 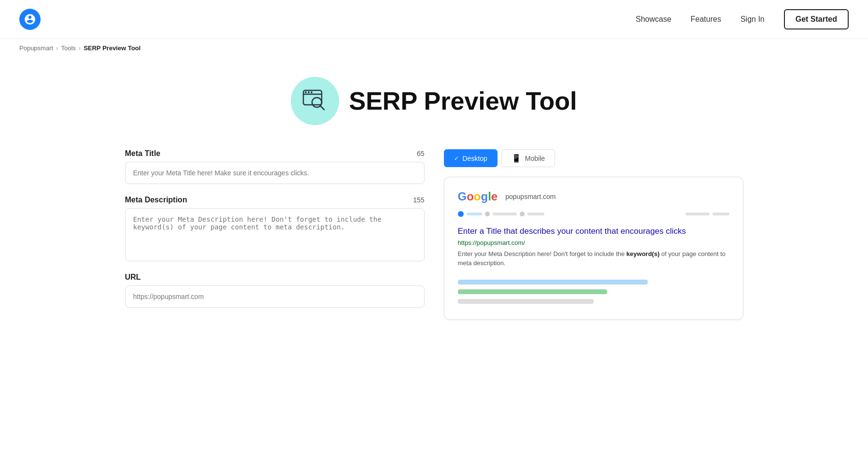 What do you see at coordinates (275, 277) in the screenshot?
I see `url-header: URL` at bounding box center [275, 277].